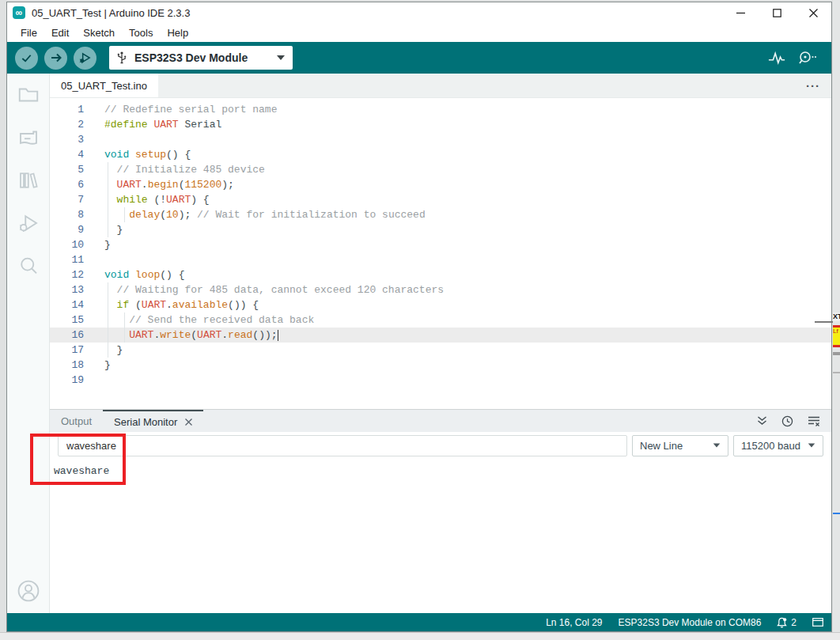  Describe the element at coordinates (441, 335) in the screenshot. I see `code-line: 16 UART.write(UART.read());` at that location.